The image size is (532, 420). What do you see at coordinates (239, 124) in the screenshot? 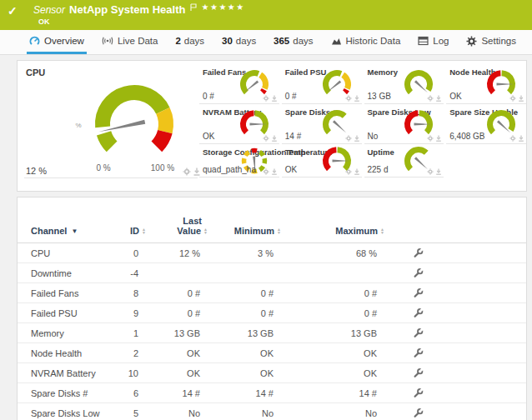
I see `gauge-tile-nvram-battery: NVRAM Battery OK` at bounding box center [239, 124].